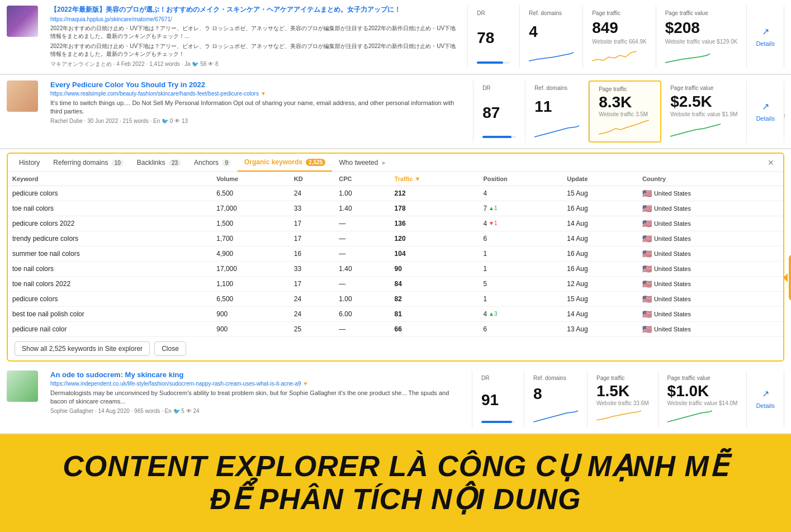 Image resolution: width=791 pixels, height=532 pixels. What do you see at coordinates (255, 10) in the screenshot?
I see `article-title-1: 【2022年最新版】美容のプロが選ぶ！おすすめのメイク・スキンケア・ヘアケアアイ…` at bounding box center [255, 10].